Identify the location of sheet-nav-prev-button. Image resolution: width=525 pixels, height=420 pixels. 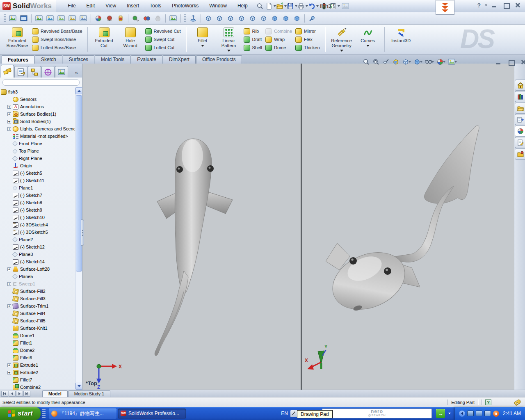
(12, 394).